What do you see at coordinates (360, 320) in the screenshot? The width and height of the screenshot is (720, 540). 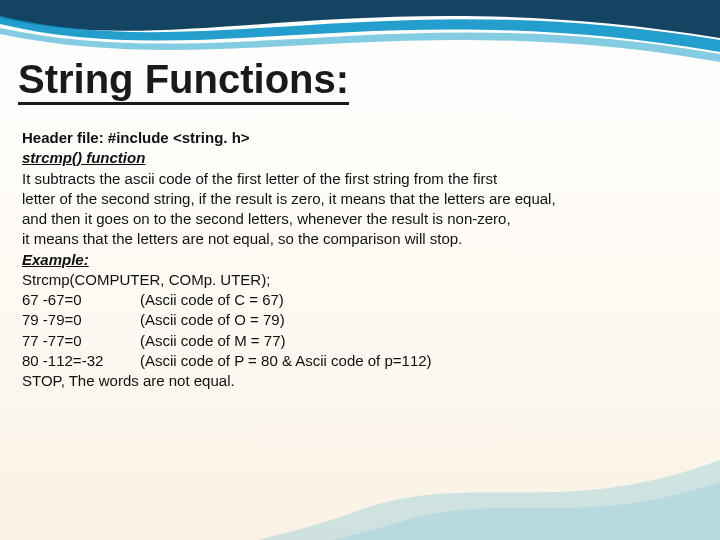 I see `calc-row: 79 -79=0(Ascii code of O = 79)` at bounding box center [360, 320].